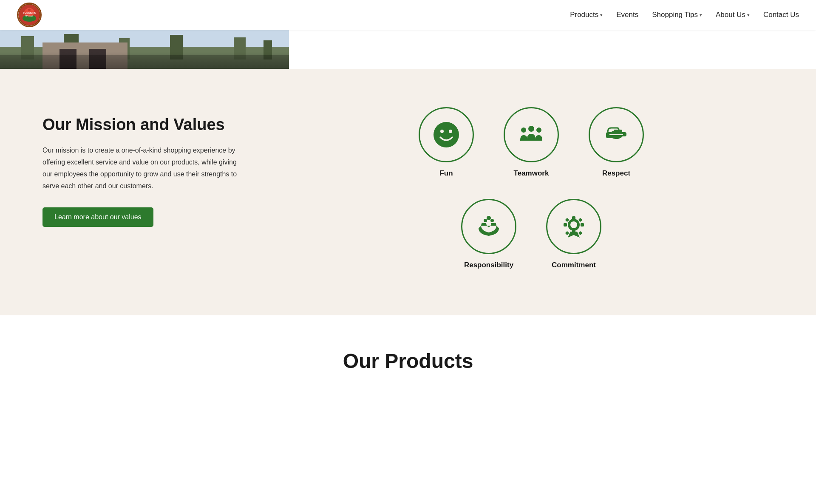 Image resolution: width=816 pixels, height=504 pixels. I want to click on value-respect: Respect, so click(616, 142).